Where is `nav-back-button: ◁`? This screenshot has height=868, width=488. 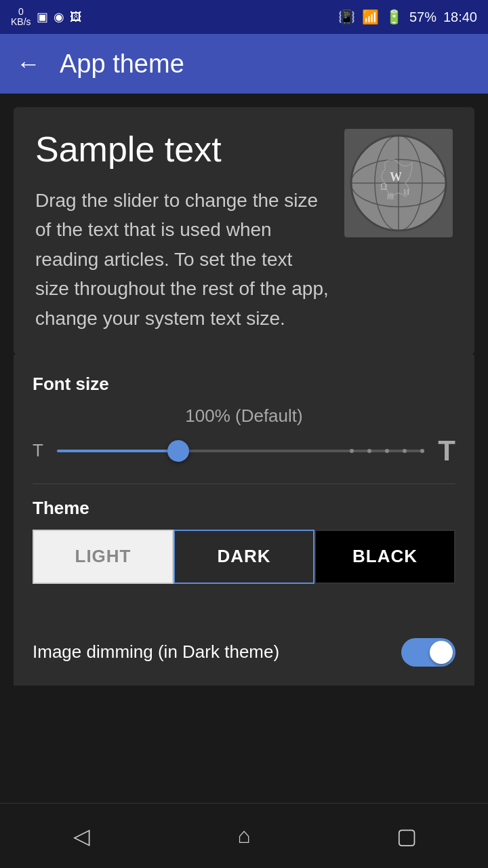 nav-back-button: ◁ is located at coordinates (81, 836).